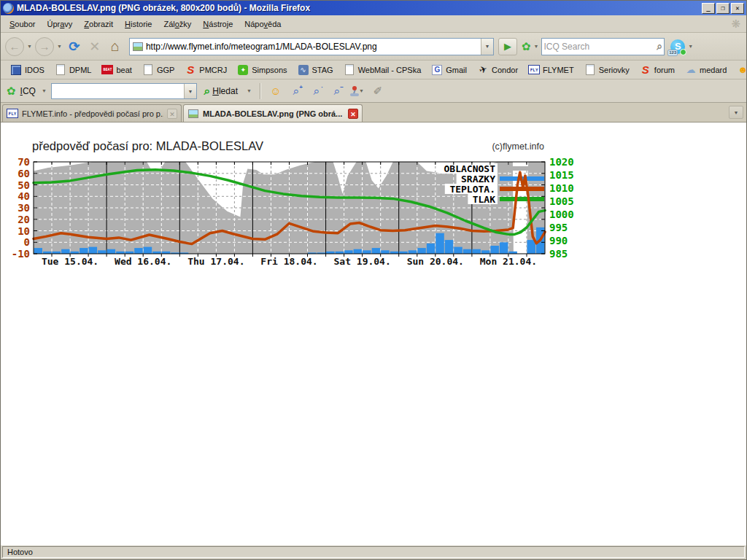 Image resolution: width=747 pixels, height=560 pixels. Describe the element at coordinates (357, 91) in the screenshot. I see `games-icon: ▼` at that location.